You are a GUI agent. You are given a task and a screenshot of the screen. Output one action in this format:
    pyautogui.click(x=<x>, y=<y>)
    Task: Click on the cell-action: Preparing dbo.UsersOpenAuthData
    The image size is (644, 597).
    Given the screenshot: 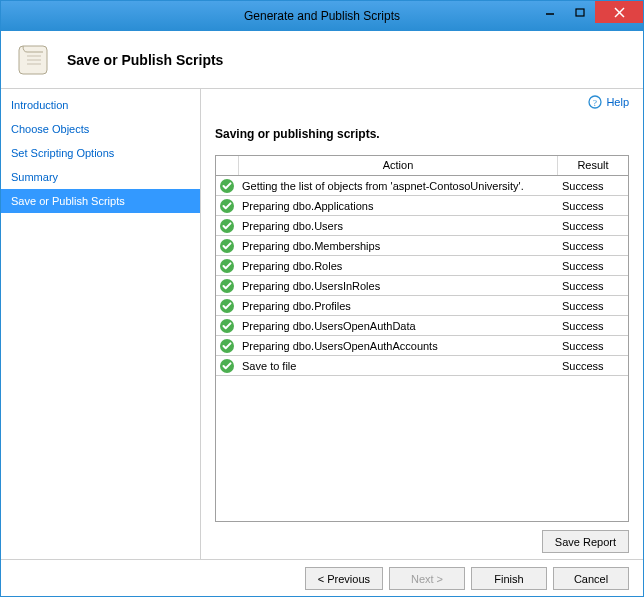 What is the action you would take?
    pyautogui.click(x=398, y=326)
    